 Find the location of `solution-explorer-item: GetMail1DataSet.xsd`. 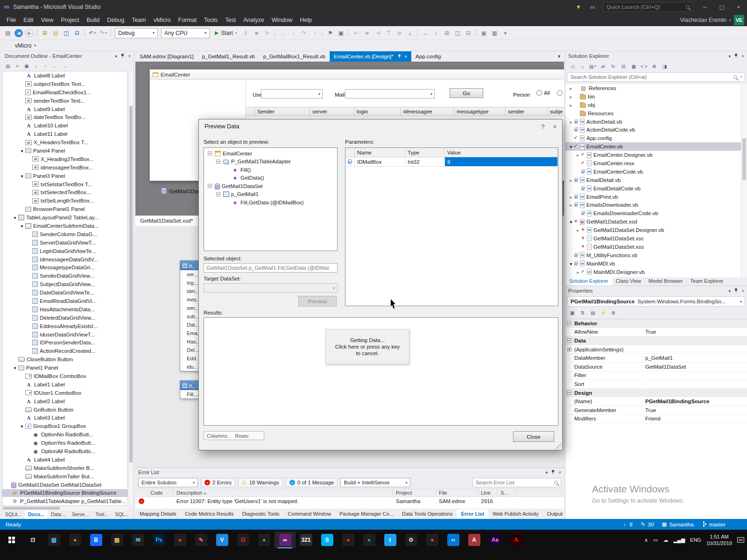

solution-explorer-item: GetMail1DataSet.xsd is located at coordinates (653, 222).